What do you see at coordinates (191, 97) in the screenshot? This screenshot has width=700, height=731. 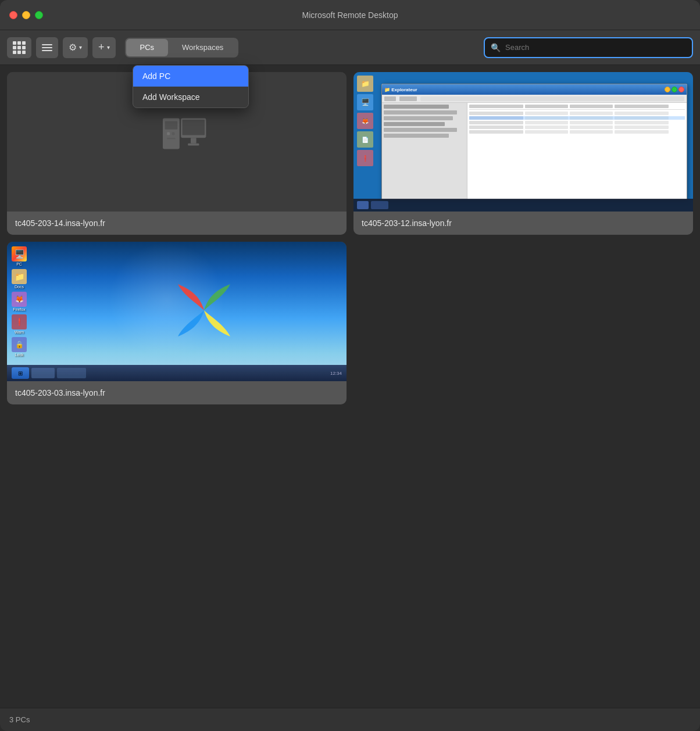 I see `add-workspace-menu-item: Add Workspace` at bounding box center [191, 97].